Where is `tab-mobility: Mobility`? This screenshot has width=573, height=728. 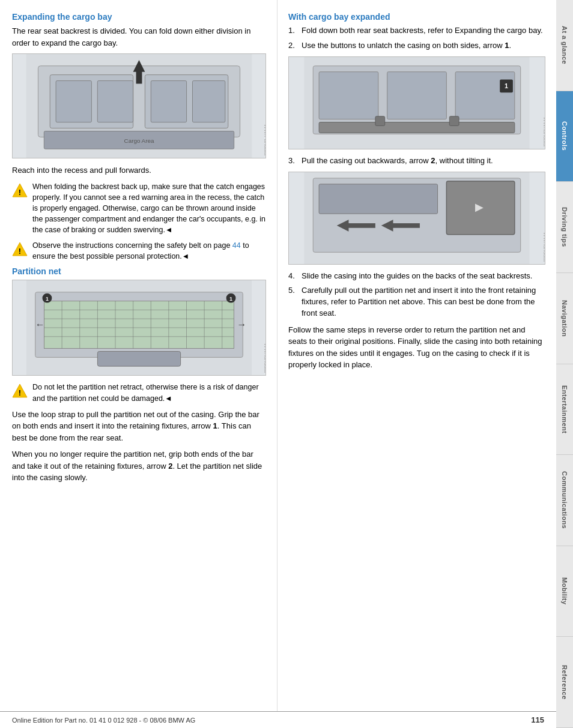 tab-mobility: Mobility is located at coordinates (565, 592).